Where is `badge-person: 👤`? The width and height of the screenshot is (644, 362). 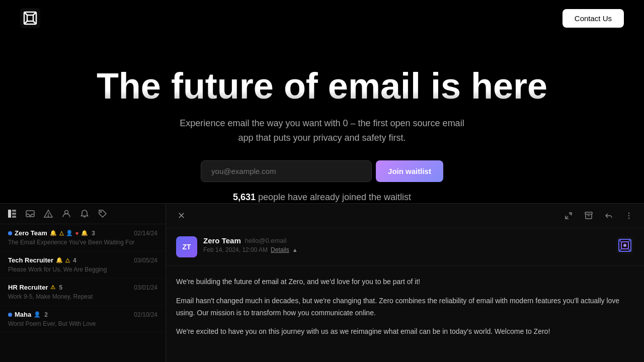
badge-person: 👤 is located at coordinates (37, 315).